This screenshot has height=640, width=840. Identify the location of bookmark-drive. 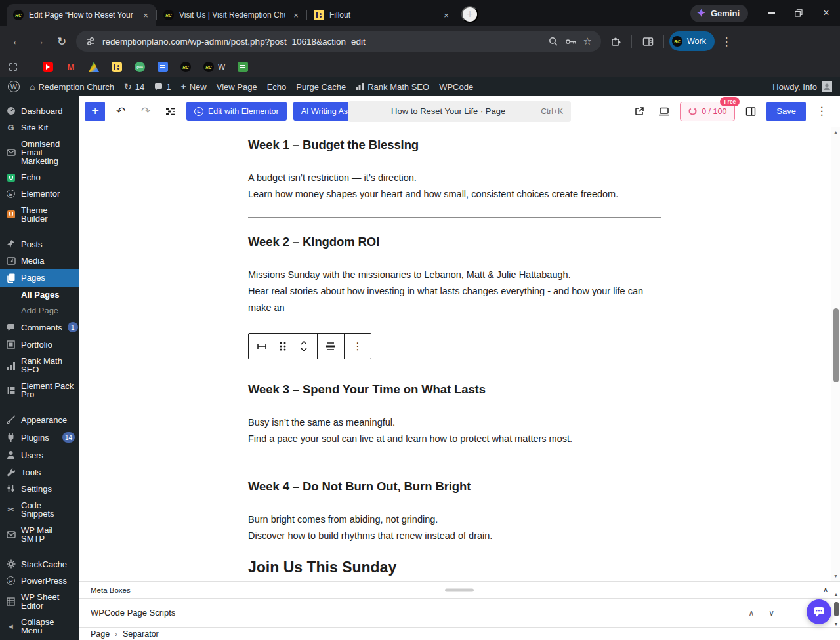
(94, 67).